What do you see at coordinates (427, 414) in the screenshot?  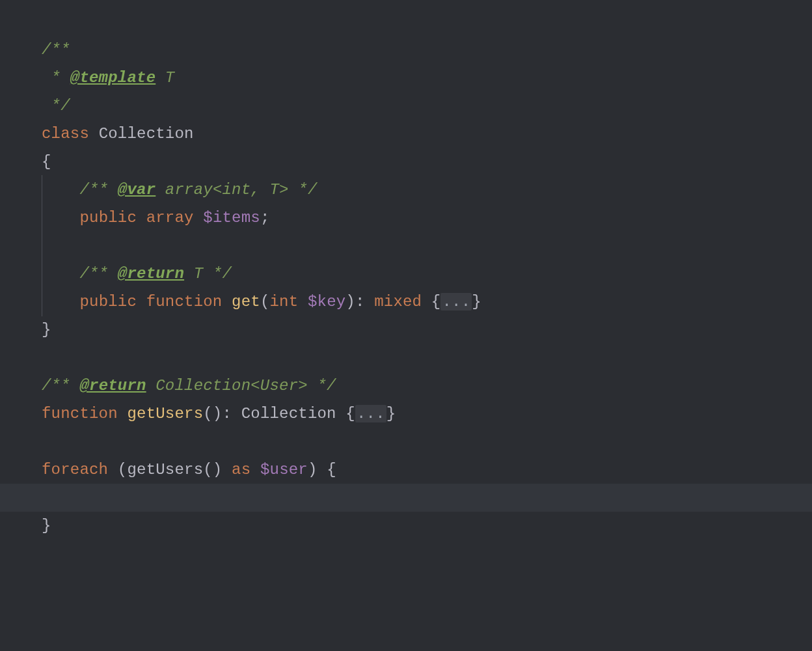 I see `code-line: function getUsers(): Collection {...}` at bounding box center [427, 414].